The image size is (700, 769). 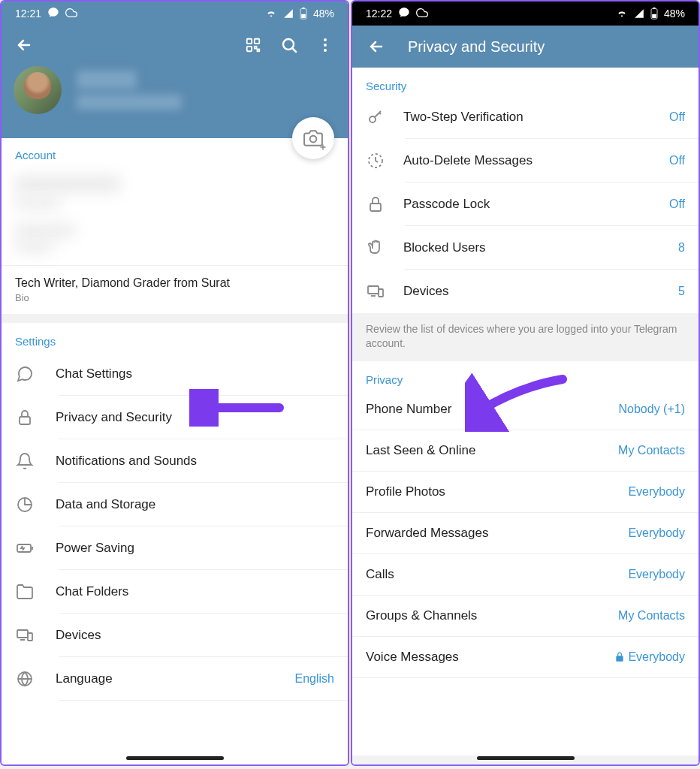 What do you see at coordinates (654, 14) in the screenshot?
I see `battery-icon` at bounding box center [654, 14].